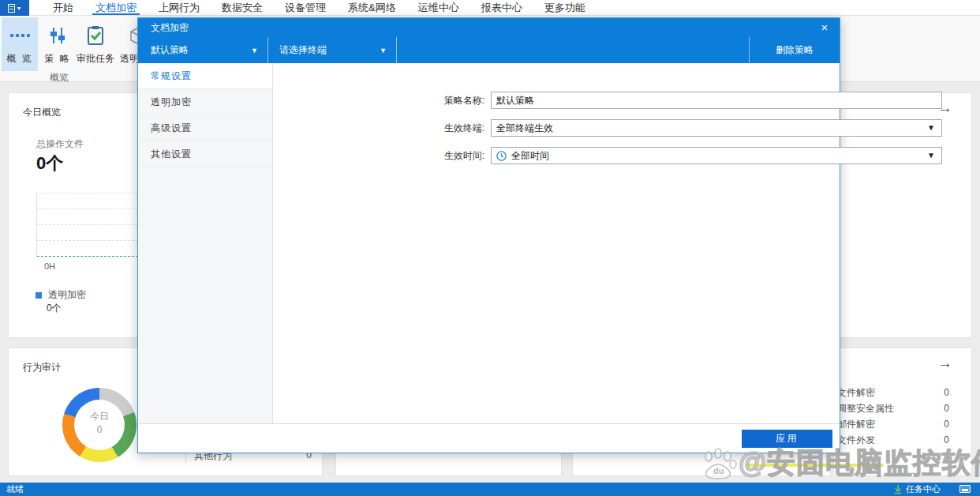  Describe the element at coordinates (170, 51) in the screenshot. I see `policy-select-value: 默认策略` at that location.